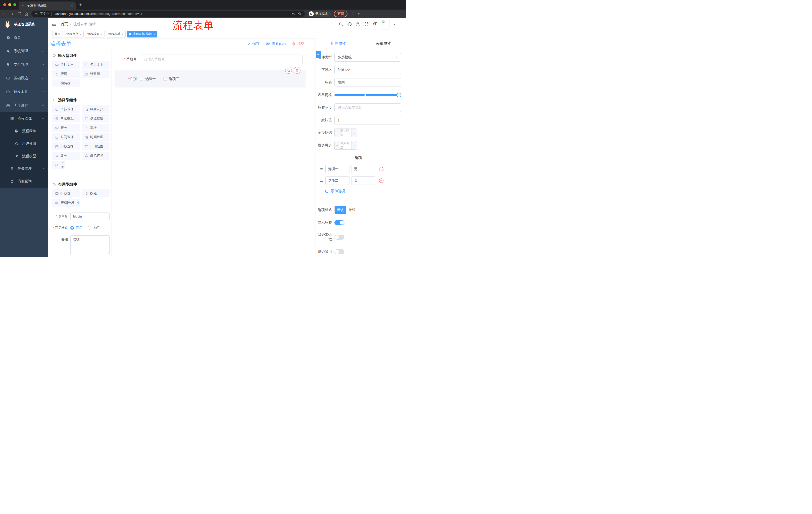  I want to click on sidebar-item-process-model: 流程模型, so click(24, 156).